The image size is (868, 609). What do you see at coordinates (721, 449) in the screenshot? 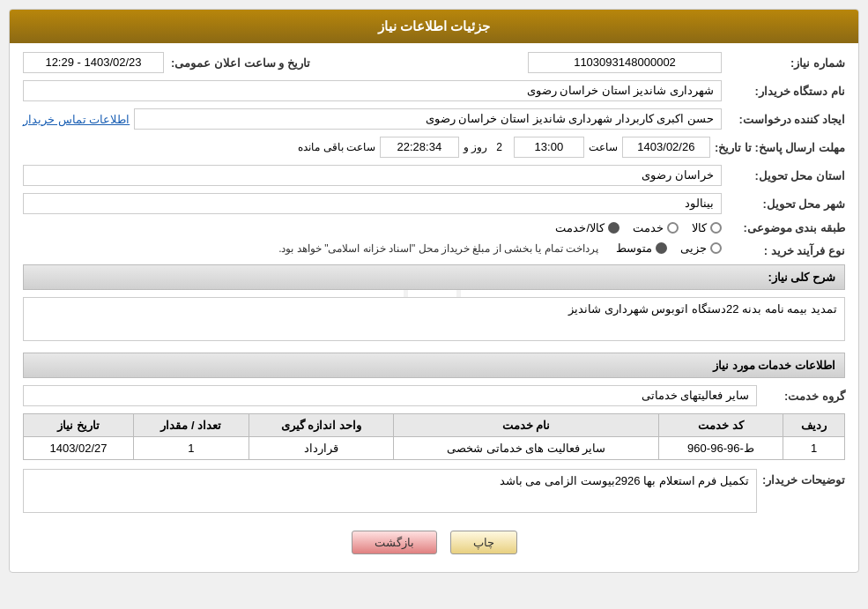
I see `cell-service-code: ط-96-96-960` at bounding box center [721, 449].